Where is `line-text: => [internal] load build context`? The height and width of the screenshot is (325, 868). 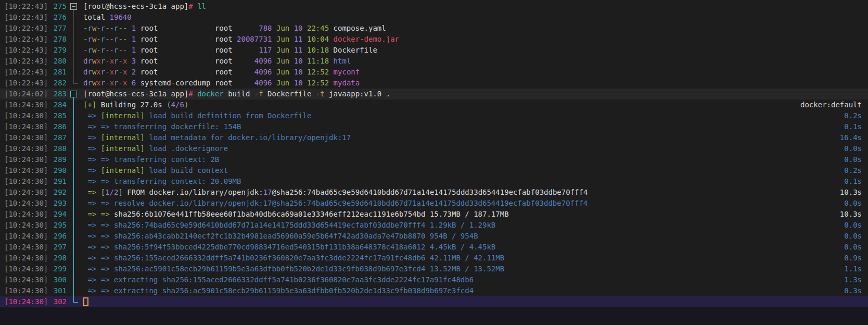 line-text: => [internal] load build context is located at coordinates (156, 171).